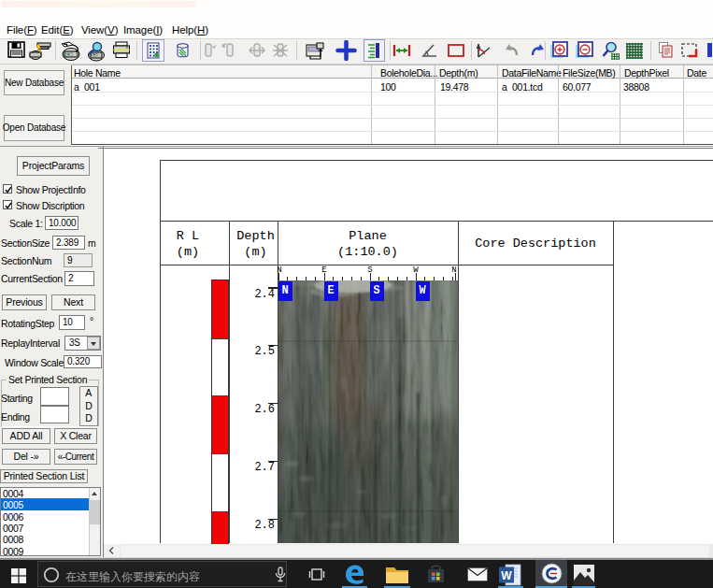 Image resolution: width=713 pixels, height=588 pixels. I want to click on svg-text: W, so click(506, 576).